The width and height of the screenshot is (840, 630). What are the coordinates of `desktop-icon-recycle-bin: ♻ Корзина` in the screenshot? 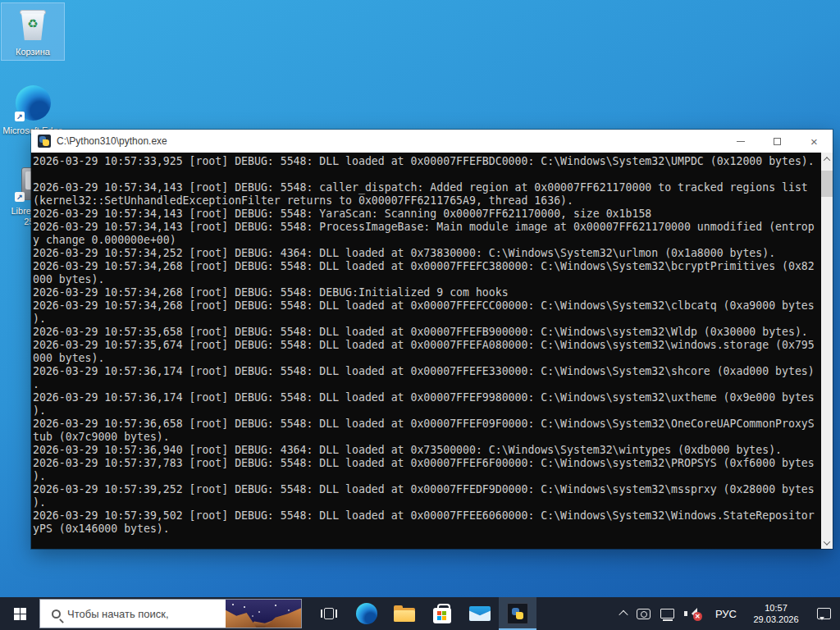 It's located at (33, 31).